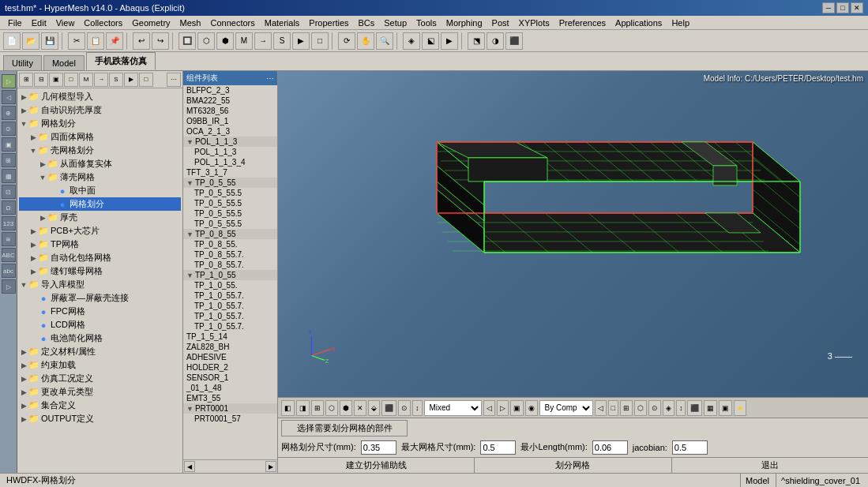 This screenshot has height=487, width=868. I want to click on comp-item-oca: OCA_2_1_3, so click(231, 131).